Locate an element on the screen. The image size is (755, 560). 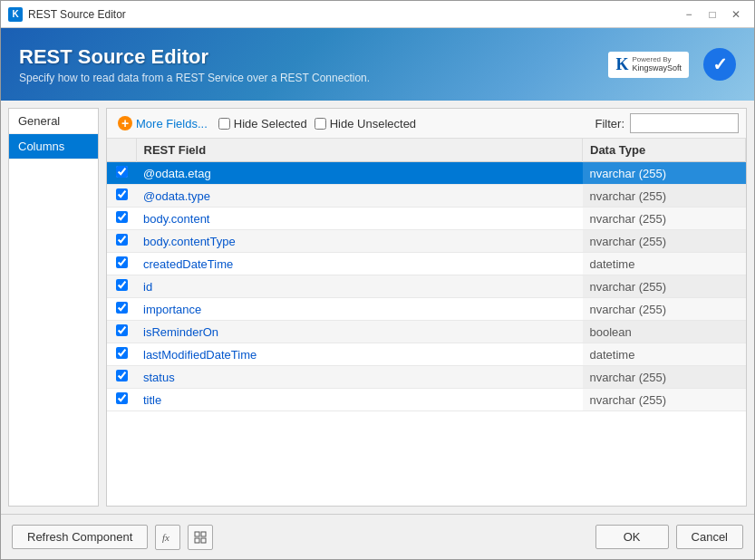
check-column-header is located at coordinates (121, 150).